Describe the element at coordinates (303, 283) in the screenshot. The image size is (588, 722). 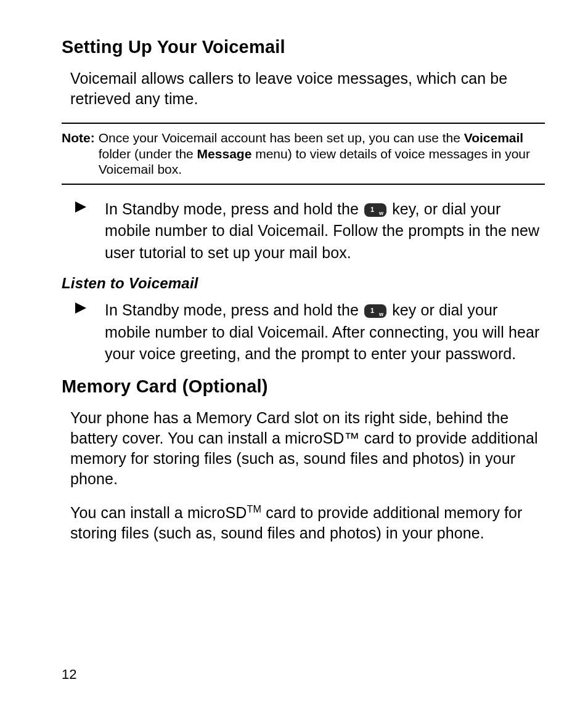
I see `subheading-listen-voicemail: Listen to Voicemail` at that location.